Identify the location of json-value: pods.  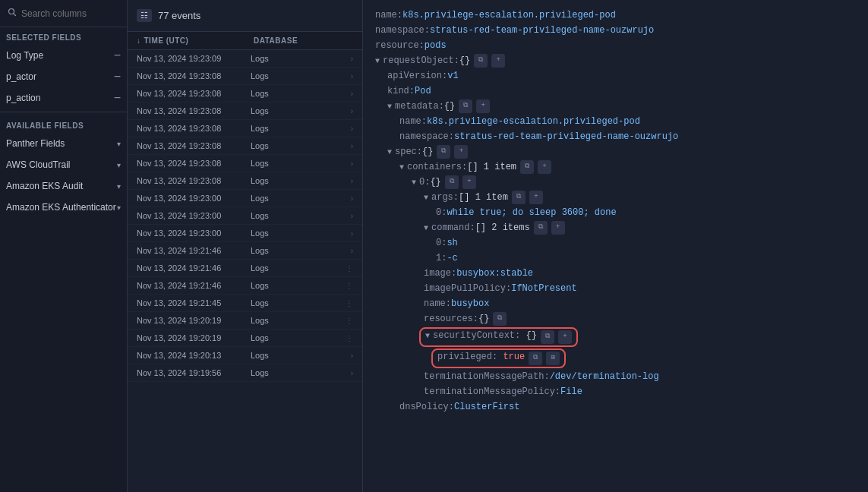
(436, 46).